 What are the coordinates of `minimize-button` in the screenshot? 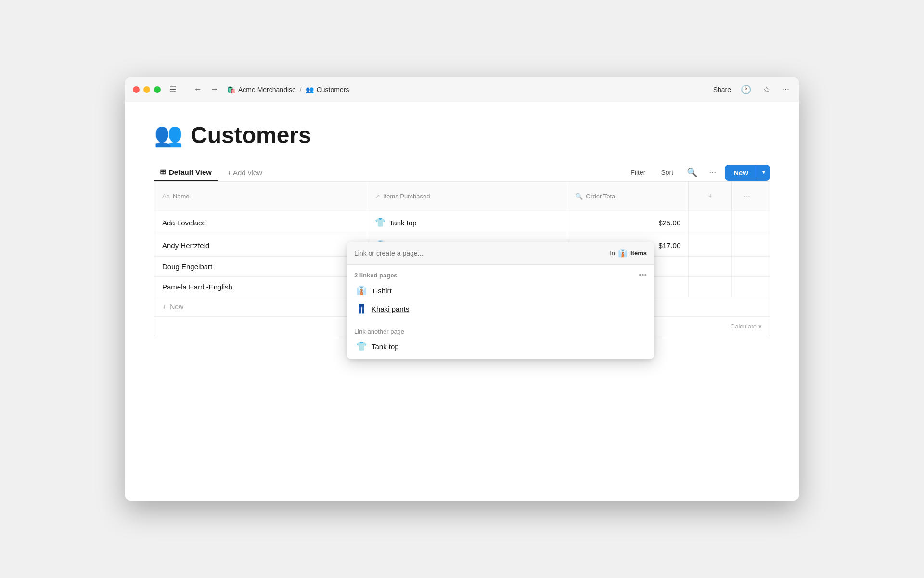 It's located at (147, 90).